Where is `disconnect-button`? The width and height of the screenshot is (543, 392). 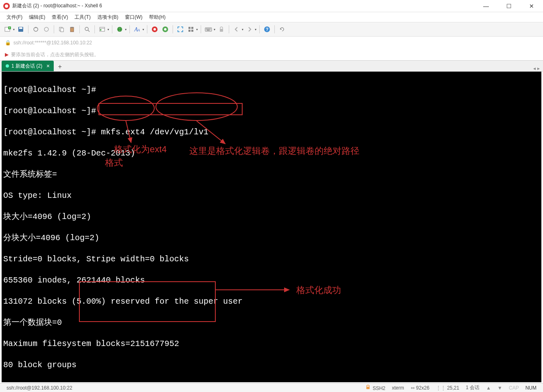 disconnect-button is located at coordinates (46, 29).